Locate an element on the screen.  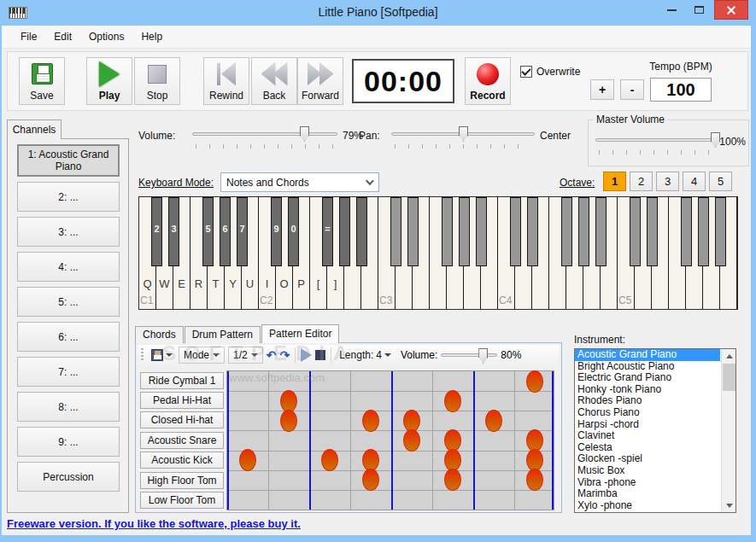
drum-button-acoustic-kick: Acoustic Kick is located at coordinates (182, 460).